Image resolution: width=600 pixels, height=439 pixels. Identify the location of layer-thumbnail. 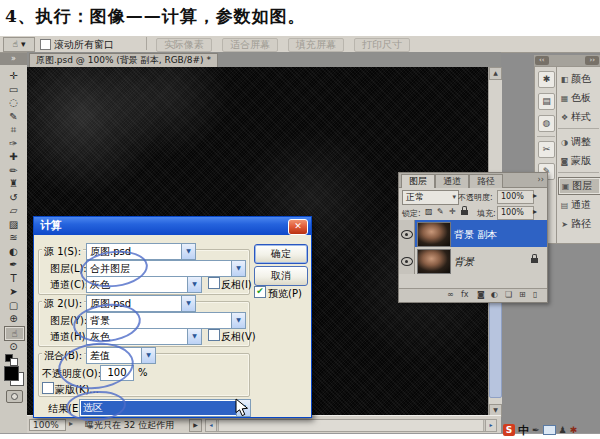
(434, 234).